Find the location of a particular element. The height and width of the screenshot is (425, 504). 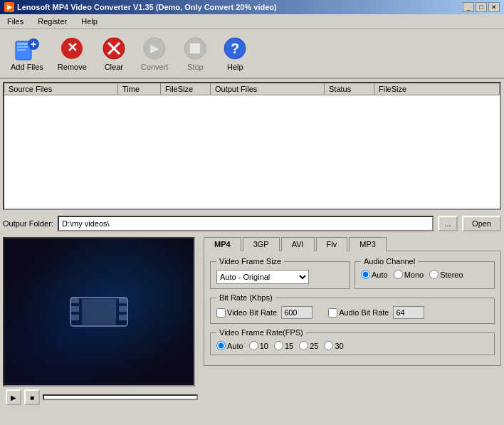

fps-10-text: 10 is located at coordinates (264, 346).